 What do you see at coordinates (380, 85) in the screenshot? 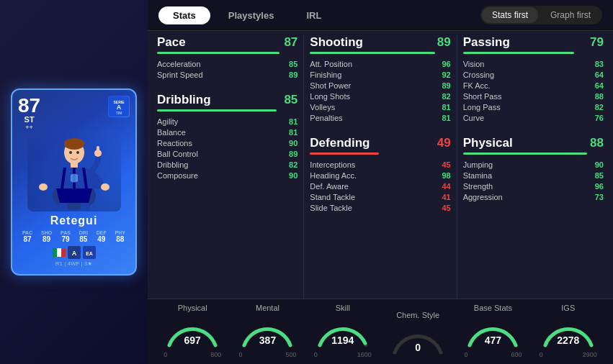
I see `shooting-stat-2: Shot Power 89` at bounding box center [380, 85].